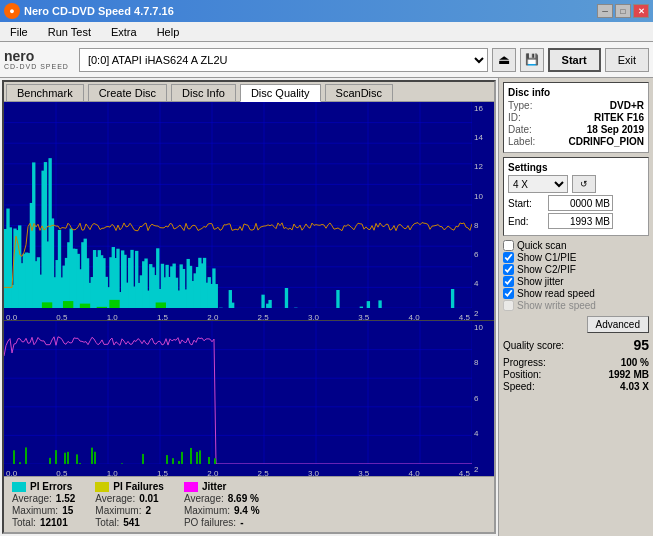 The image size is (653, 536). I want to click on start-label: Start:, so click(526, 204).